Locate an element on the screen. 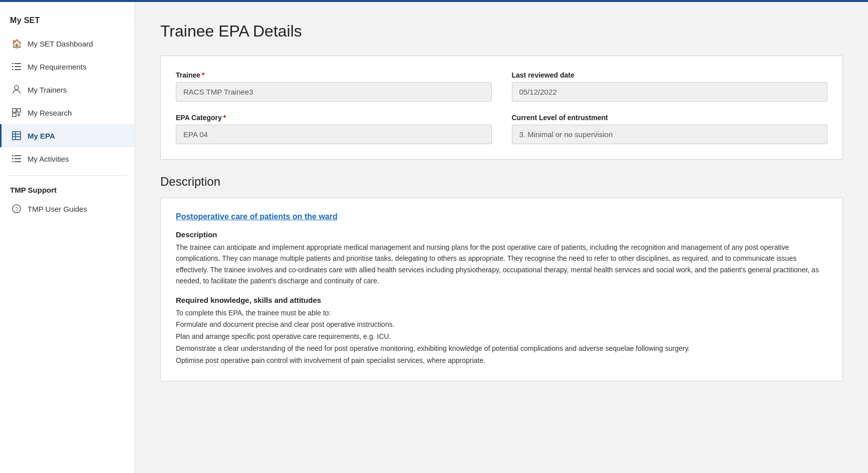 The width and height of the screenshot is (868, 473). form-row-1: Trainee* RACS TMP Trainee3 Last reviewed… is located at coordinates (502, 86).